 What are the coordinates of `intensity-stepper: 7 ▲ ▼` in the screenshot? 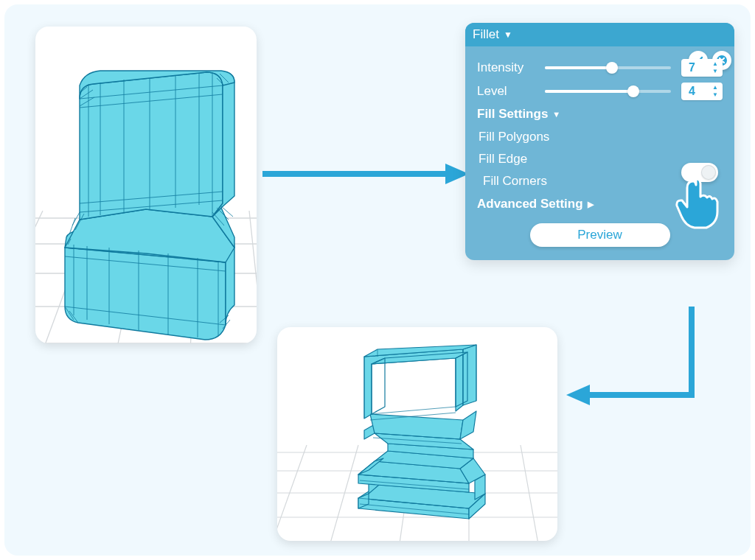 It's located at (702, 68).